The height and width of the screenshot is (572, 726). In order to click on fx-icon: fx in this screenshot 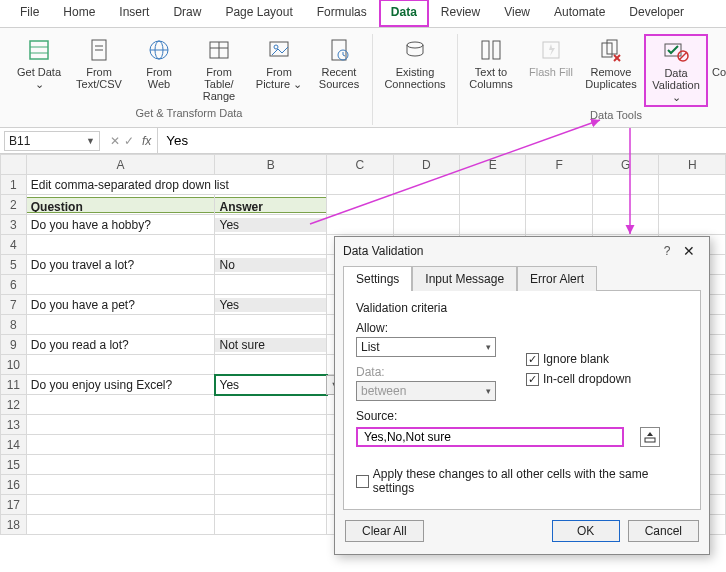, I will do `click(146, 141)`.